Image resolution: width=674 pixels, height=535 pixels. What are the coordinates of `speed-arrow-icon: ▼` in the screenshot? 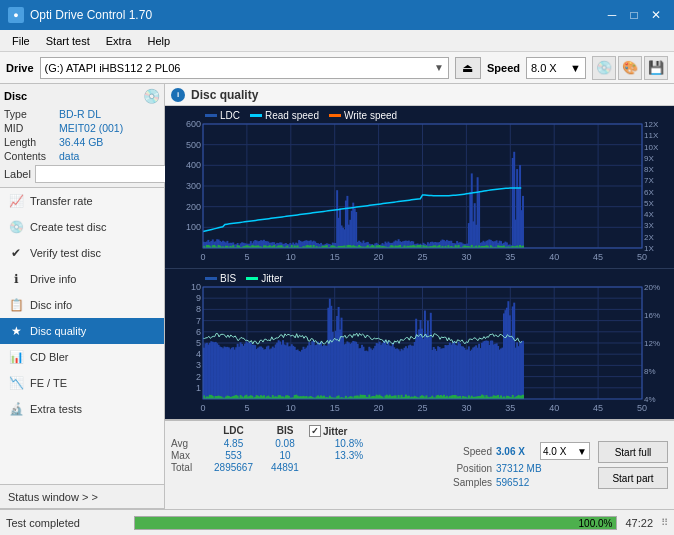 It's located at (576, 68).